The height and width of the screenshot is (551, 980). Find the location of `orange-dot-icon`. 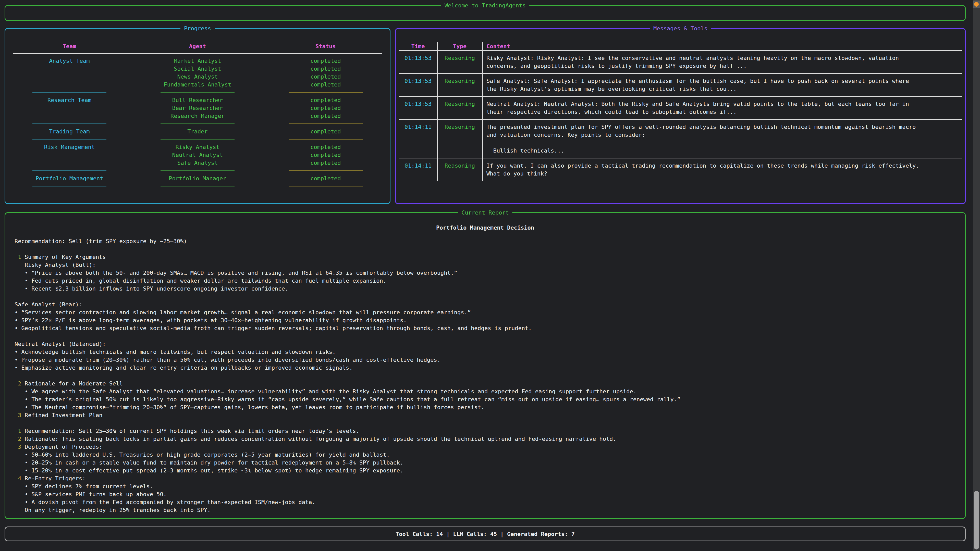

orange-dot-icon is located at coordinates (977, 4).